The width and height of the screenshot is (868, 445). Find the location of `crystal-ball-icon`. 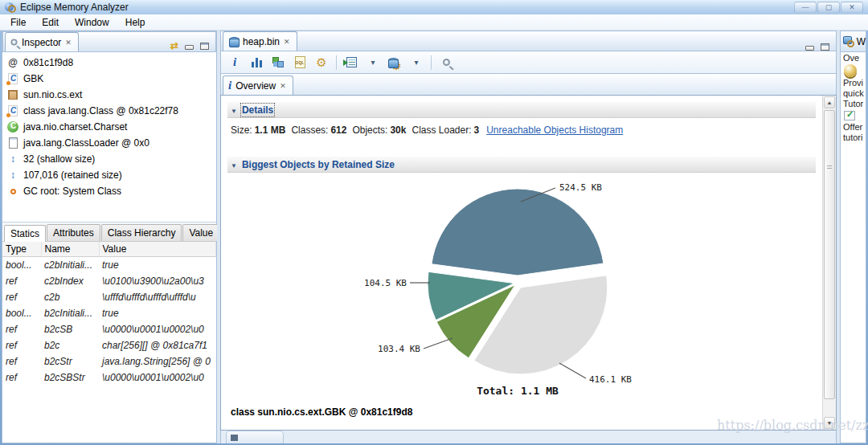

crystal-ball-icon is located at coordinates (850, 71).